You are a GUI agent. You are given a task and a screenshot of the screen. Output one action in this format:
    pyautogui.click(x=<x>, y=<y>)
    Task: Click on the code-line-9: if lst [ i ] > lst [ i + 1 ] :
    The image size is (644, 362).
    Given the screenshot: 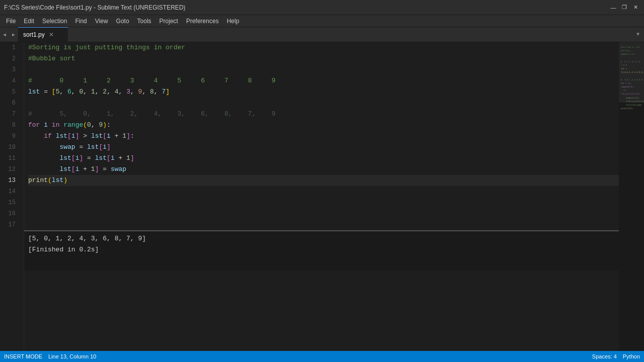 What is the action you would take?
    pyautogui.click(x=324, y=136)
    